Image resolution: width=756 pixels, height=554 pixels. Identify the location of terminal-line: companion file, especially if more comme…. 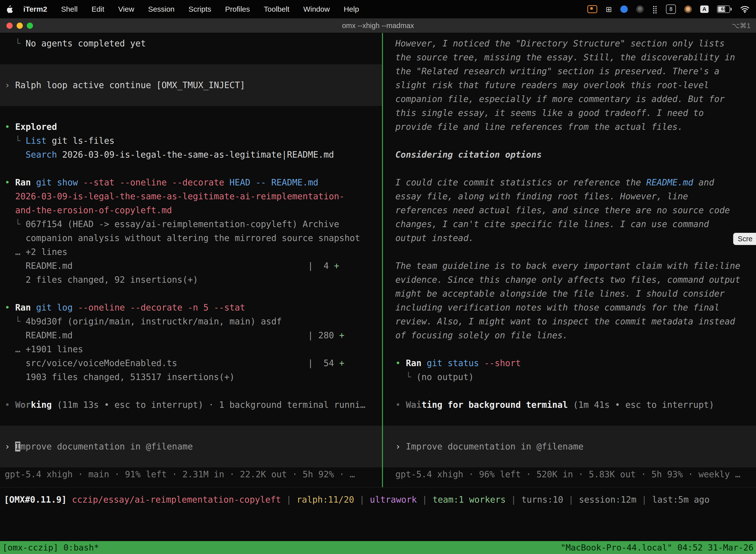
(570, 99).